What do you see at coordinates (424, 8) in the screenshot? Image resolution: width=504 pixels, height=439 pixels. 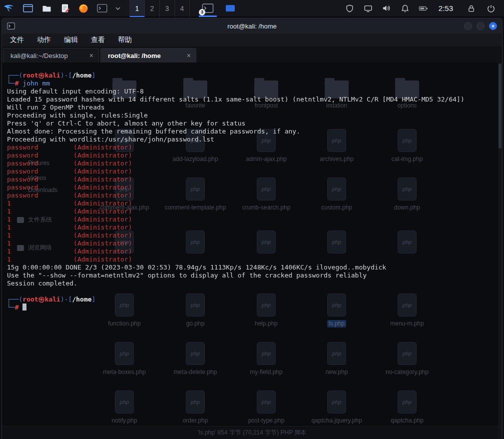 I see `battery-icon` at bounding box center [424, 8].